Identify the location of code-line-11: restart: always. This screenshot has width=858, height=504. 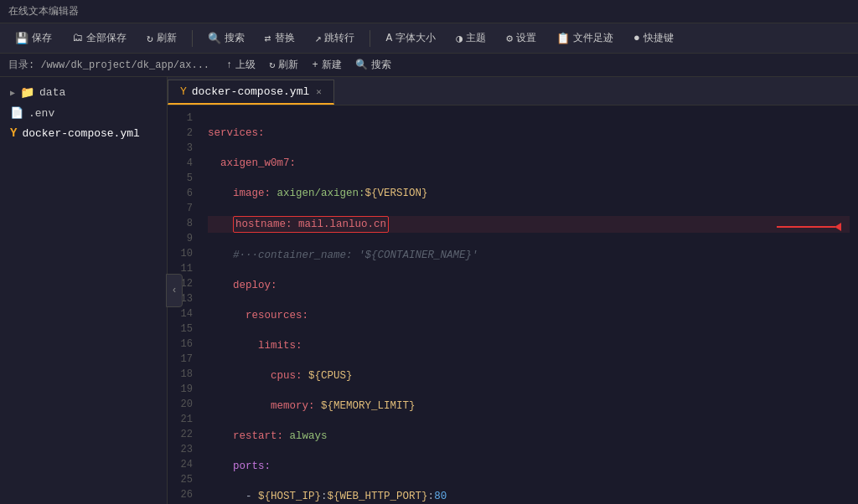
(529, 436).